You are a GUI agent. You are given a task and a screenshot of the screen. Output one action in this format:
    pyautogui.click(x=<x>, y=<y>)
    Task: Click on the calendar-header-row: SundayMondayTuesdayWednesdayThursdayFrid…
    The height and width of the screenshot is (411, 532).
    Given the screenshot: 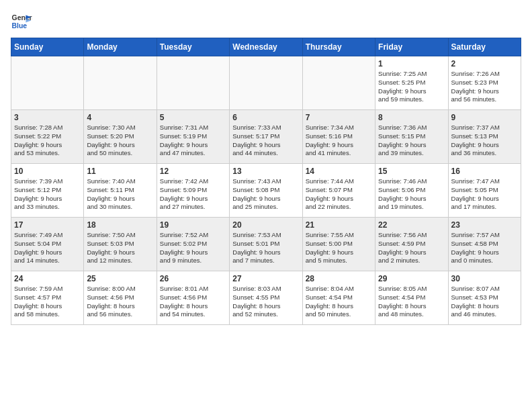 What is the action you would take?
    pyautogui.click(x=266, y=47)
    